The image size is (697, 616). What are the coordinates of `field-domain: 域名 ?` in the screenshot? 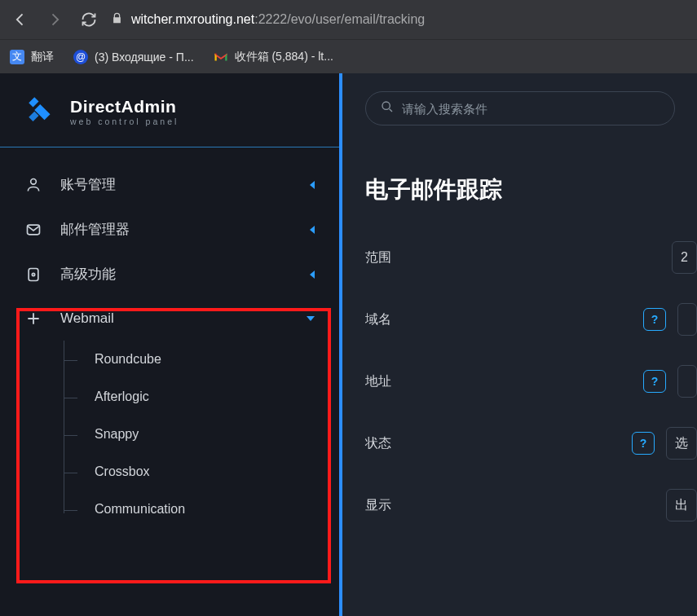 It's located at (532, 319).